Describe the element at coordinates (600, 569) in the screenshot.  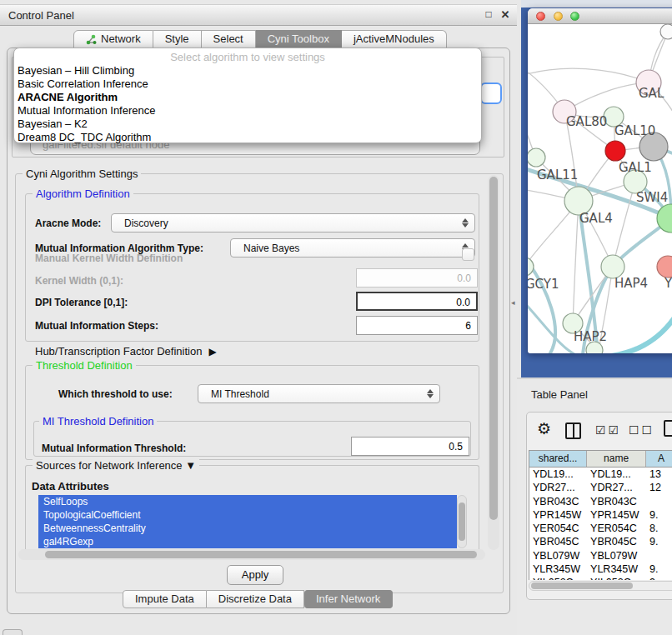
I see `table-row: YLR345WYLR345W9.` at that location.